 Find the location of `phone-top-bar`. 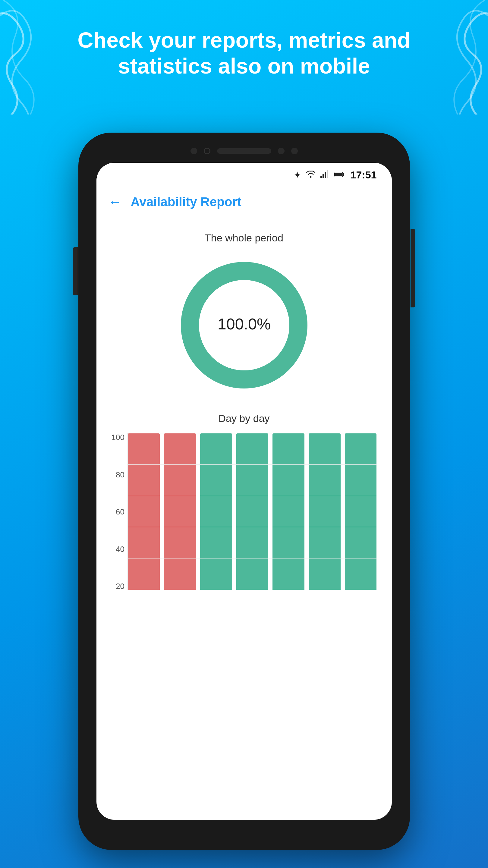

phone-top-bar is located at coordinates (244, 151).